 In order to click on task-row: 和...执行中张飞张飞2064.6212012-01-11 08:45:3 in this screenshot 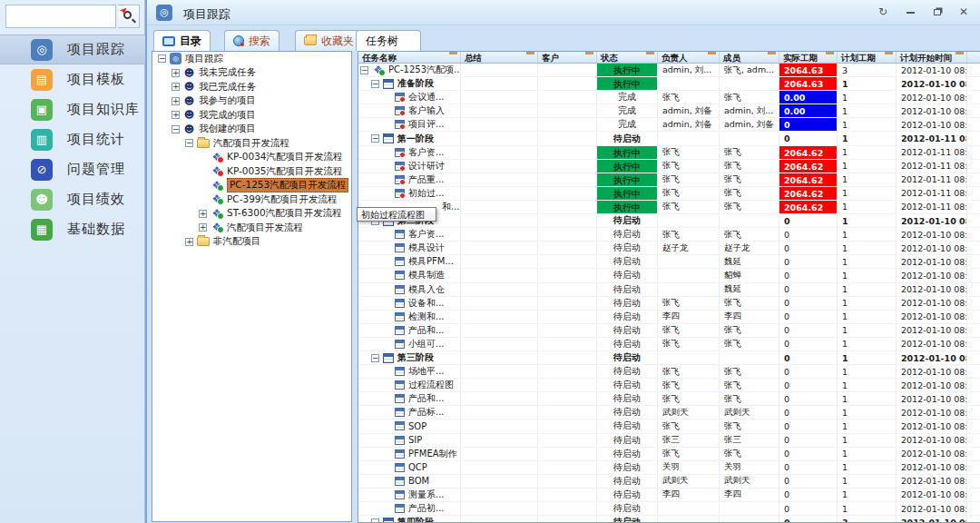, I will do `click(670, 207)`.